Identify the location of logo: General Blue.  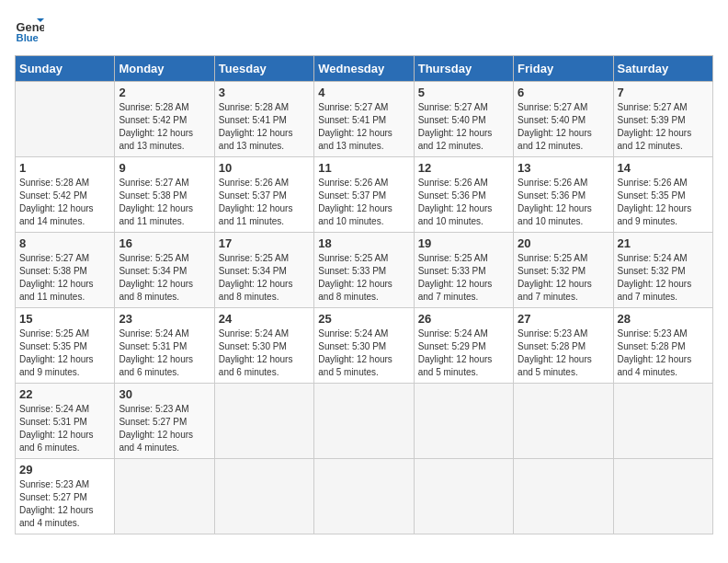
(31, 29).